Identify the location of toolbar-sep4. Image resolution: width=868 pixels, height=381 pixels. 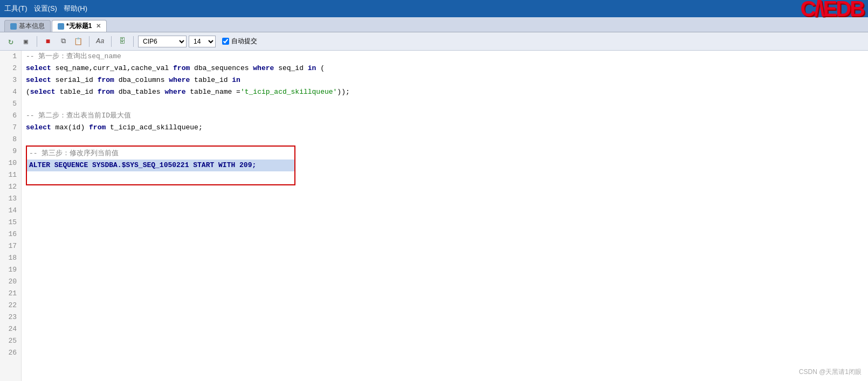
(134, 41).